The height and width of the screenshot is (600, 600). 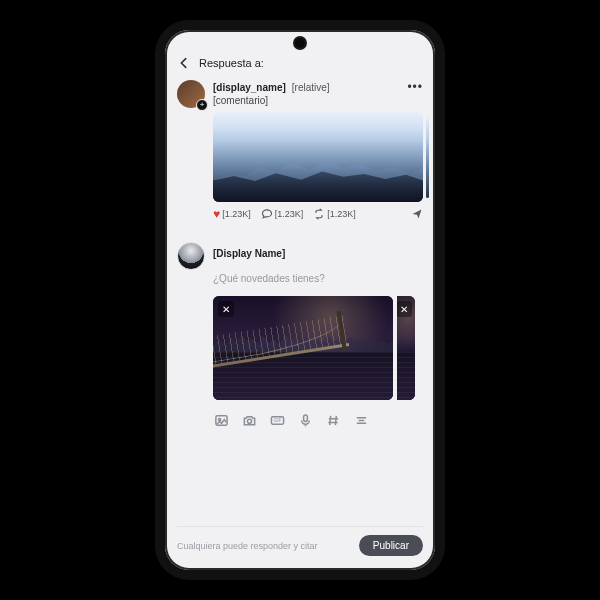 What do you see at coordinates (318, 254) in the screenshot?
I see `my-display-name: [Display Name]` at bounding box center [318, 254].